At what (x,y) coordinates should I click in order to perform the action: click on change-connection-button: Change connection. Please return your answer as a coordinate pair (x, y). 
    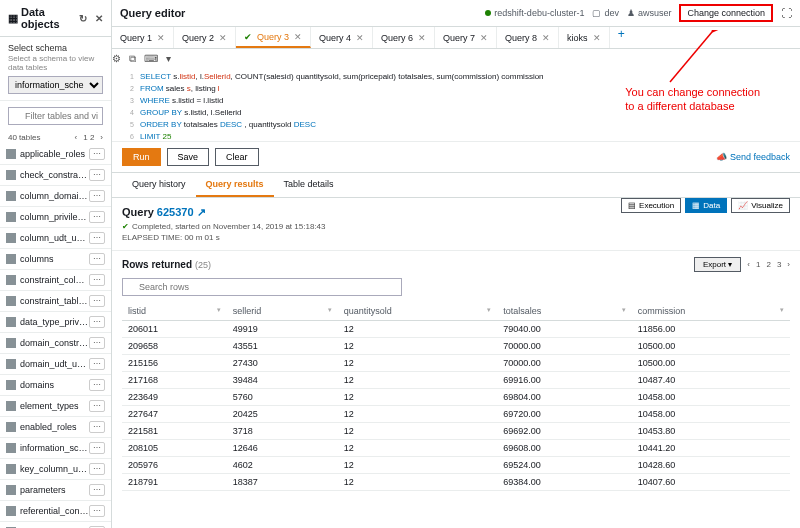
    Looking at the image, I should click on (726, 13).